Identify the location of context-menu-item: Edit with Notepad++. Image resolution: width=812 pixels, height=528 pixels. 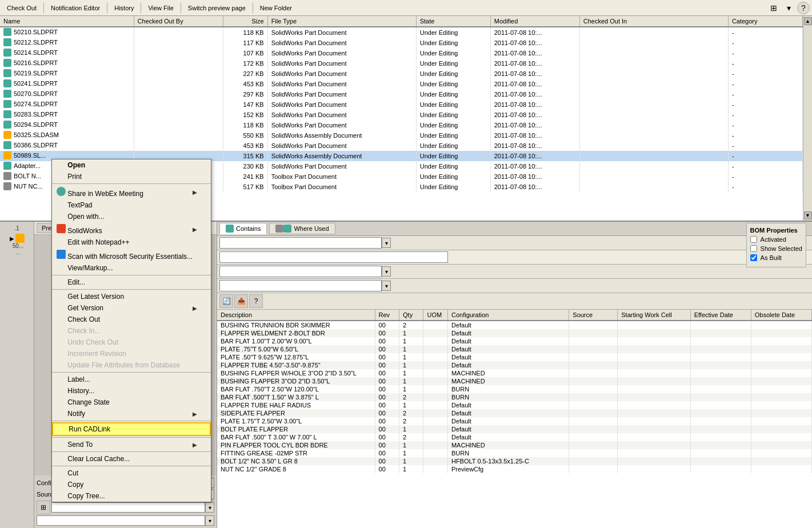
(131, 242).